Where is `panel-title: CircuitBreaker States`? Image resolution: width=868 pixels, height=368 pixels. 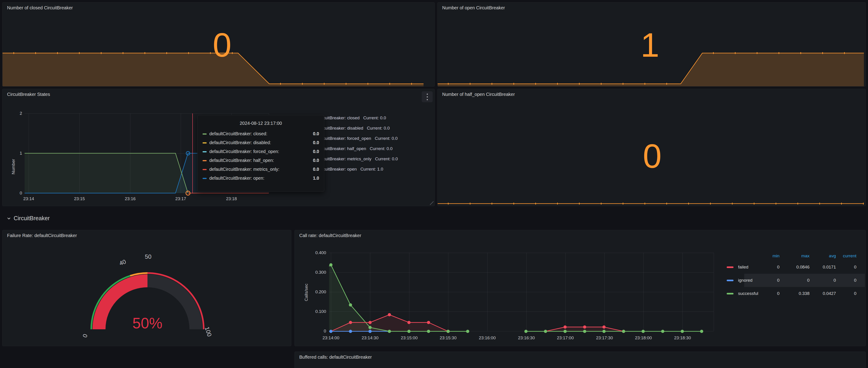 panel-title: CircuitBreaker States is located at coordinates (29, 94).